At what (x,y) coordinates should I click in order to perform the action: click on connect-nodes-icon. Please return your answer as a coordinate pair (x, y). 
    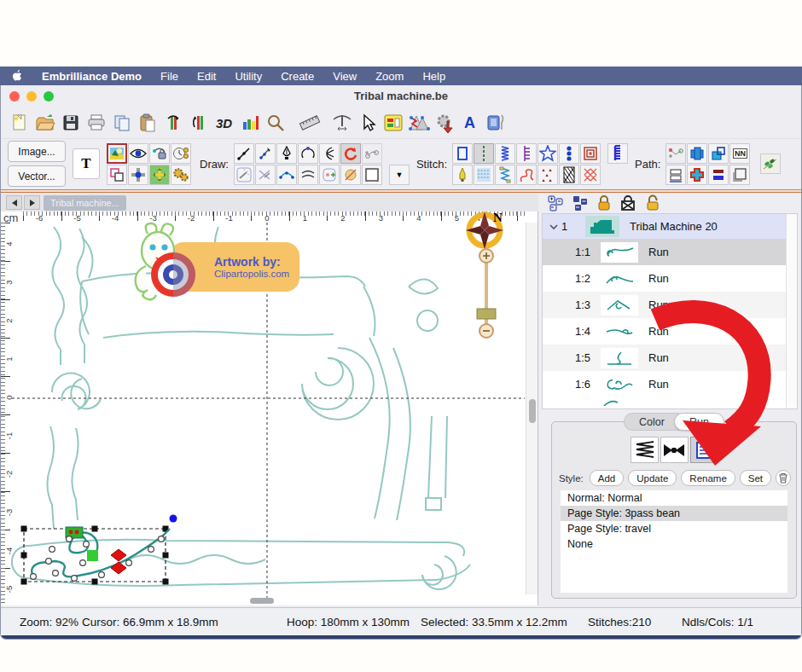
    Looking at the image, I should click on (372, 154).